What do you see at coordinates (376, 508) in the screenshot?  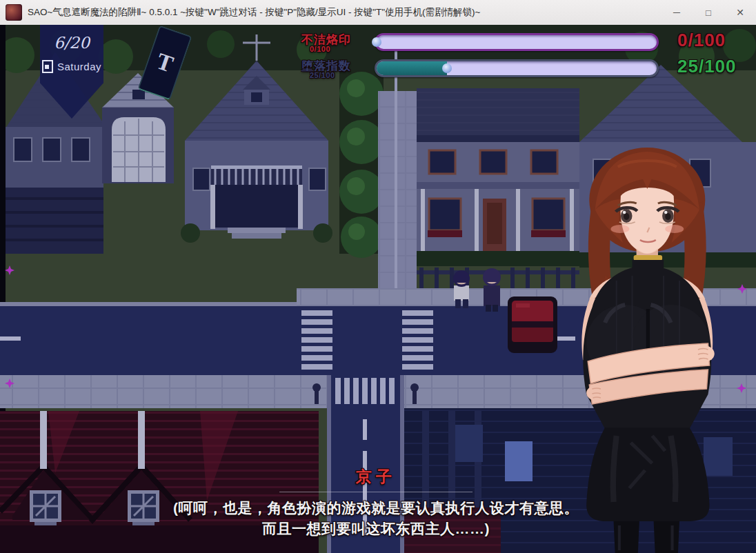 I see `dialog-line-1: (呵呵，也是，角色扮演的游戏就是要认真执行人设才有意思。` at bounding box center [376, 508].